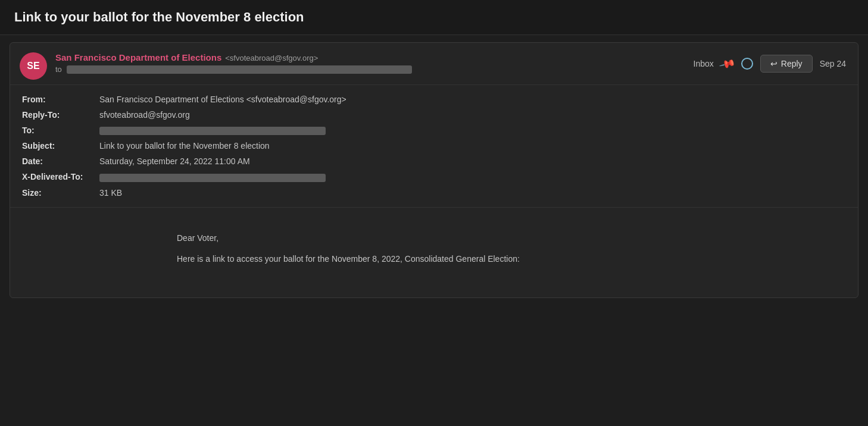 The height and width of the screenshot is (426, 868). Describe the element at coordinates (473, 177) in the screenshot. I see `x-delivered-value` at that location.